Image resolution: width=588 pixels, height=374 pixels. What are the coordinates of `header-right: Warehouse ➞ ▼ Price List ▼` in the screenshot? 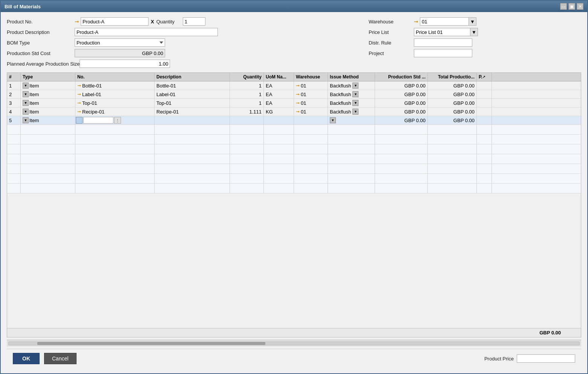 It's located at (422, 44).